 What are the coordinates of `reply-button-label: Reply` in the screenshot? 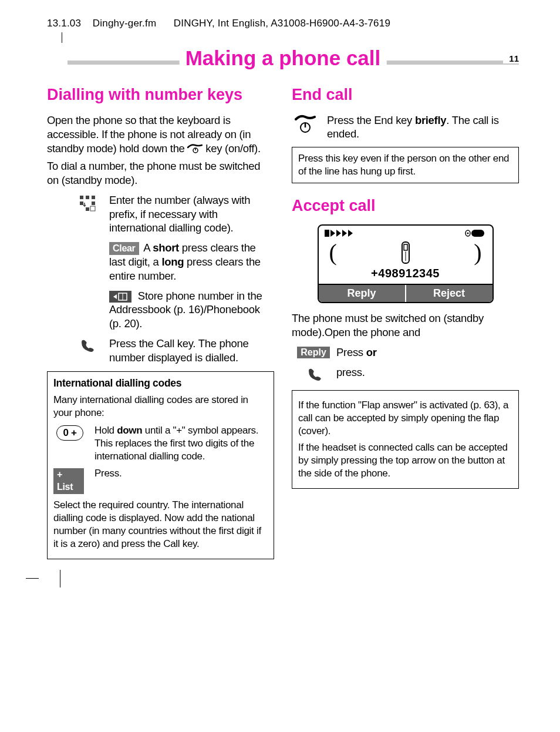 It's located at (315, 352).